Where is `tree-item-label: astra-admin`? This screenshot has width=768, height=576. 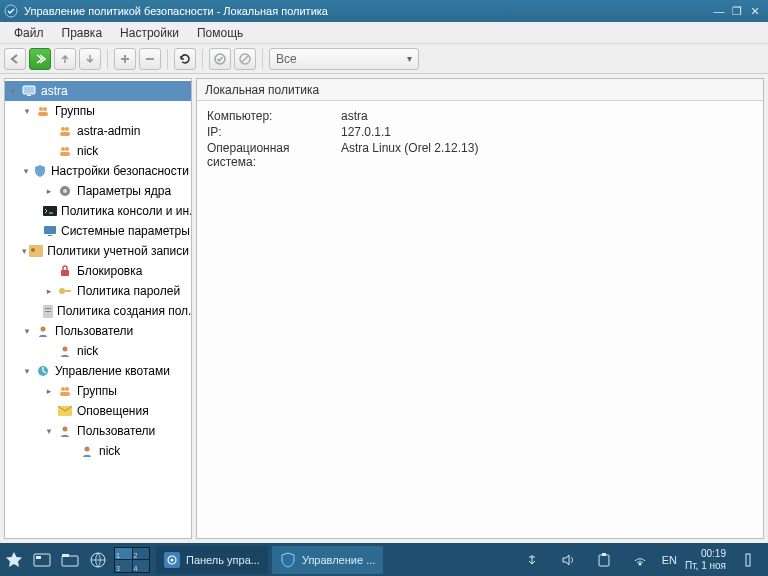 tree-item-label: astra-admin is located at coordinates (108, 131).